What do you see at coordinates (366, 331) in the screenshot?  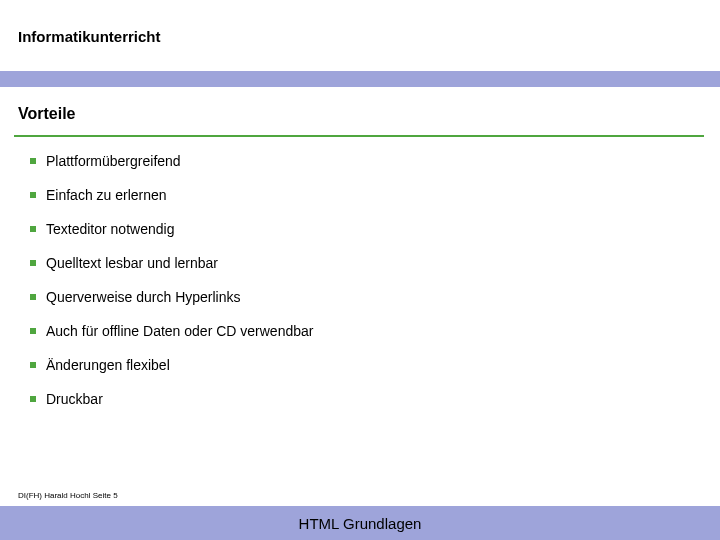 I see `list-item: Auch für offline Daten oder CD verwendba…` at bounding box center [366, 331].